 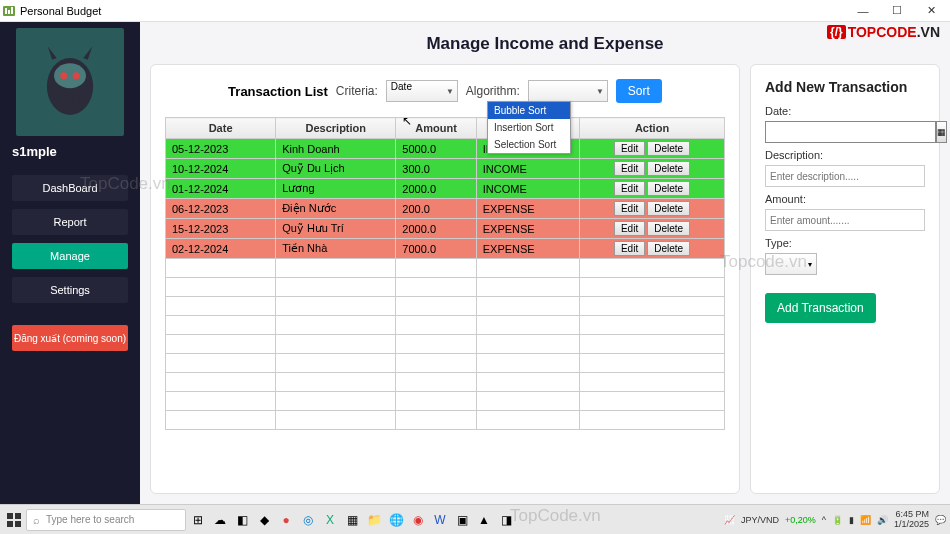 I want to click on table-cell: 02-12-2024, so click(x=221, y=249).